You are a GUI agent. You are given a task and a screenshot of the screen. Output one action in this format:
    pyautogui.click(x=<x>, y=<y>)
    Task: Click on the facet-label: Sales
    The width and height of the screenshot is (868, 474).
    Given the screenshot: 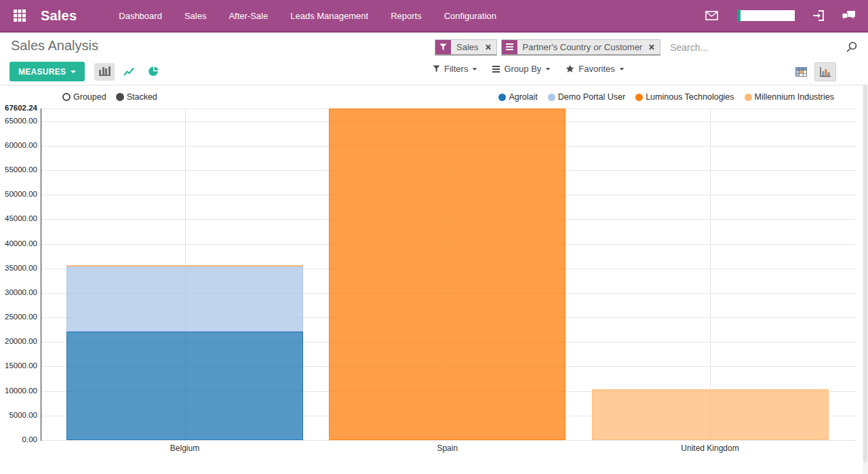 What is the action you would take?
    pyautogui.click(x=467, y=47)
    